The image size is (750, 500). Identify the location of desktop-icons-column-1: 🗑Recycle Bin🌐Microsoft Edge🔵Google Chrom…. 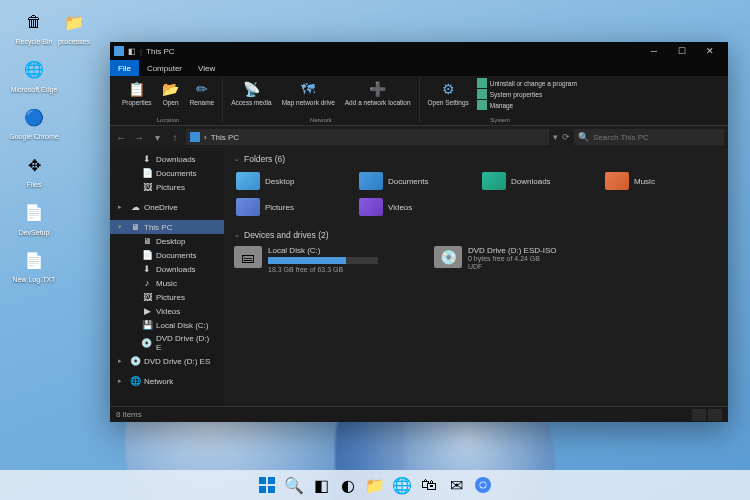
(34, 146).